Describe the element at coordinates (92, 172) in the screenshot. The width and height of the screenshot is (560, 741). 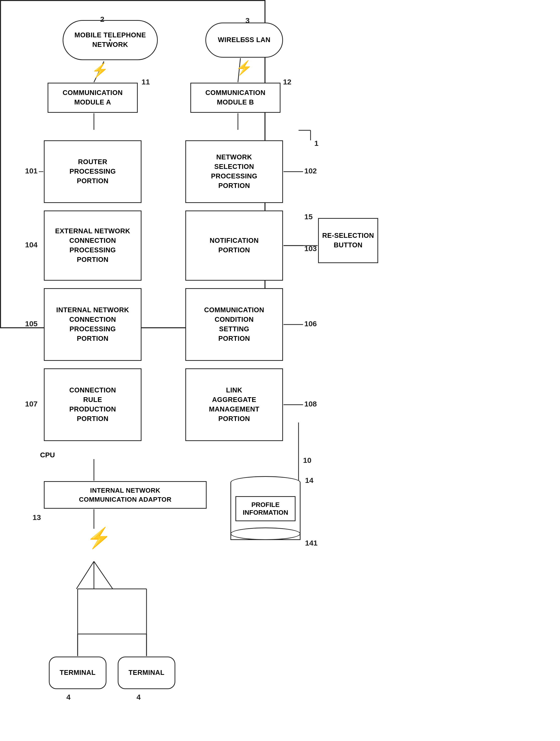
I see `router-processing-label: ROUTER PROCESSING PORTION` at that location.